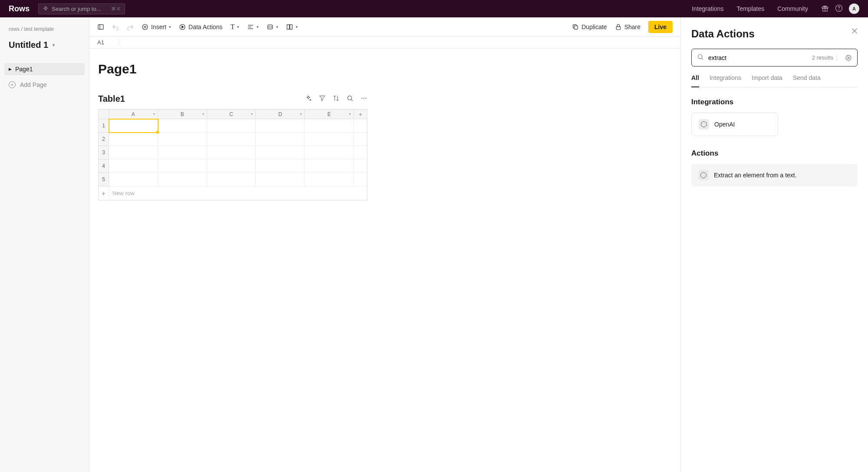 The width and height of the screenshot is (868, 472). I want to click on new-row-button: + New row, so click(233, 193).